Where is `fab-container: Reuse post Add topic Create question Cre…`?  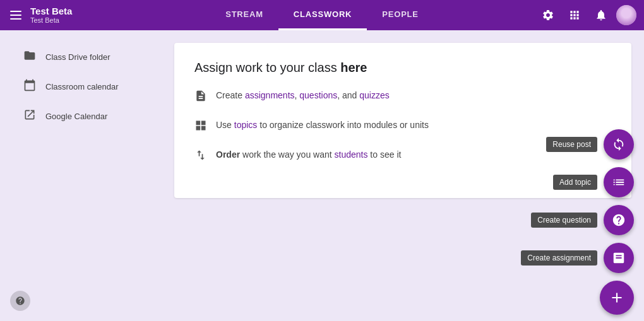 fab-container: Reuse post Add topic Create question Cre… is located at coordinates (577, 222).